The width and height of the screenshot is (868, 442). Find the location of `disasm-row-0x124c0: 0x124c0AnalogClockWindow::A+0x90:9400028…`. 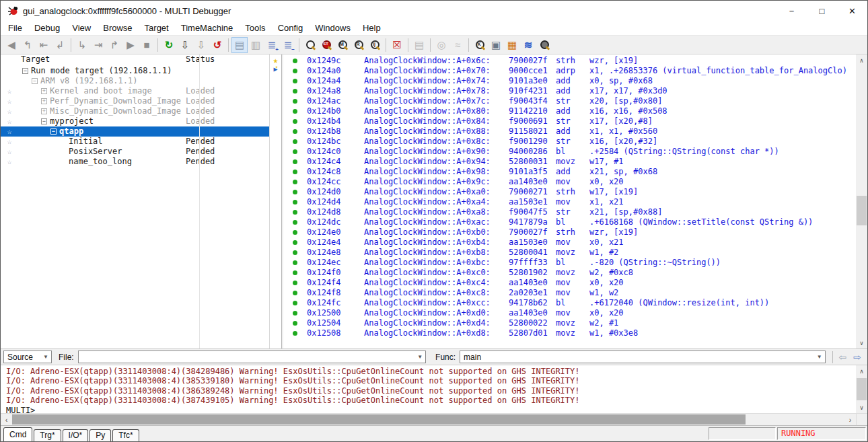

disasm-row-0x124c0: 0x124c0AnalogClockWindow::A+0x90:9400028… is located at coordinates (569, 152).